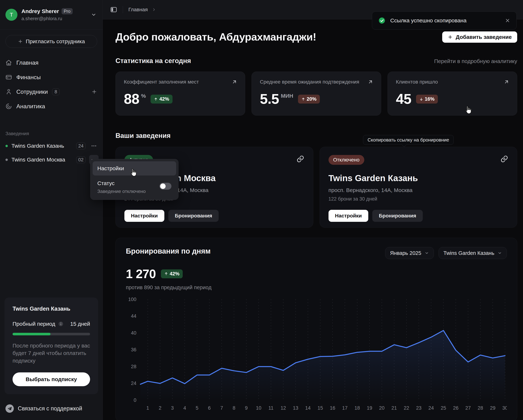  Describe the element at coordinates (7, 160) in the screenshot. I see `status-dot-gray` at that location.